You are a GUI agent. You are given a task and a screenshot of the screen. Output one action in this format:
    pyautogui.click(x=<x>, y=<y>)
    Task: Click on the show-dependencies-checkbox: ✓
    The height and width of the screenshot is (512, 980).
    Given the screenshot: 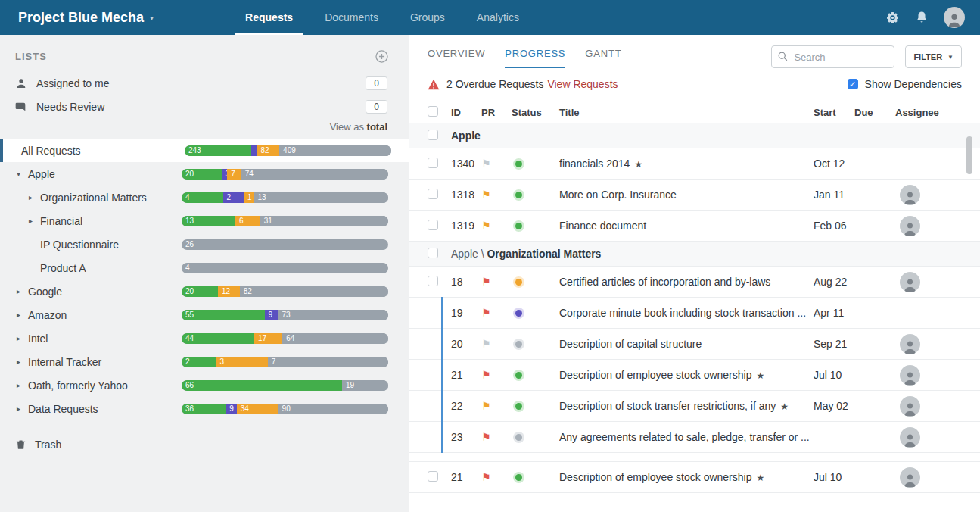 What is the action you would take?
    pyautogui.click(x=853, y=84)
    